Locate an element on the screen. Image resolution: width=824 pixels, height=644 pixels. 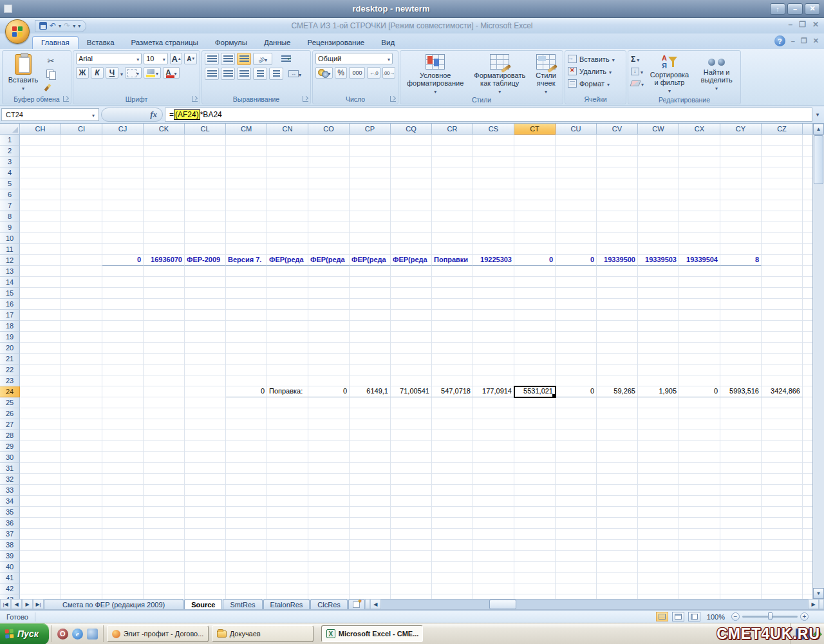
cell-CQ19 is located at coordinates (411, 337).